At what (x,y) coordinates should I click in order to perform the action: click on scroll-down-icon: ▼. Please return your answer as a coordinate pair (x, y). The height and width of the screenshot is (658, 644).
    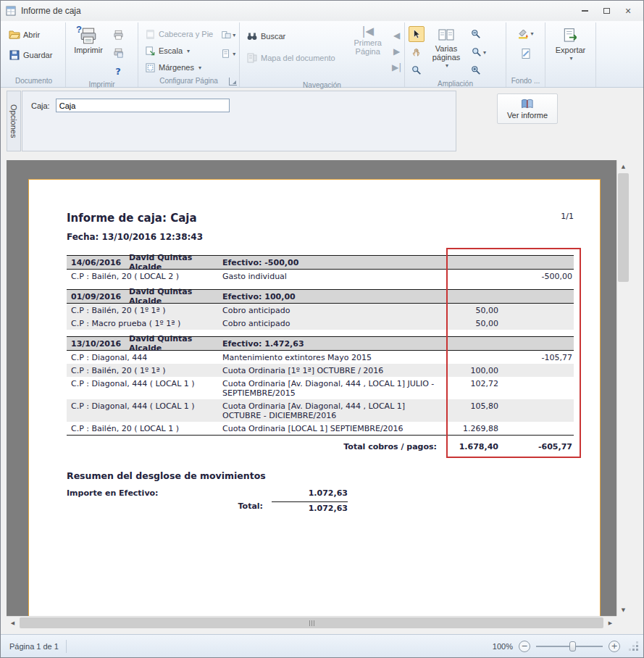
    Looking at the image, I should click on (623, 610).